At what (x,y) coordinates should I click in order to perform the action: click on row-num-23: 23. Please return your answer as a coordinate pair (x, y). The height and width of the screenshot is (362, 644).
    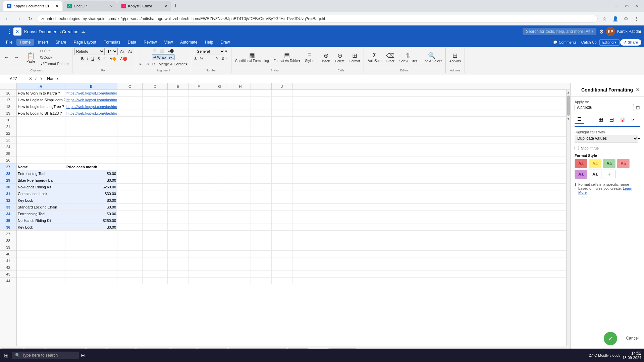
    Looking at the image, I should click on (8, 140).